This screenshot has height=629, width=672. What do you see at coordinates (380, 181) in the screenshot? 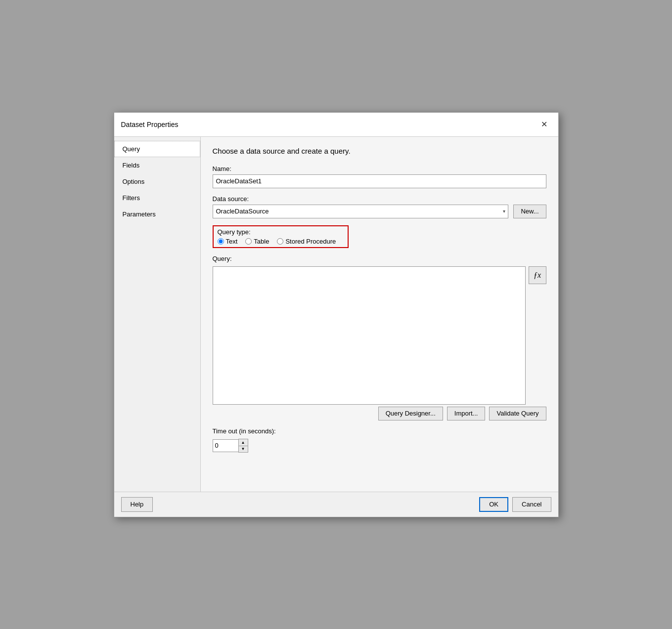
I see `name-input` at bounding box center [380, 181].